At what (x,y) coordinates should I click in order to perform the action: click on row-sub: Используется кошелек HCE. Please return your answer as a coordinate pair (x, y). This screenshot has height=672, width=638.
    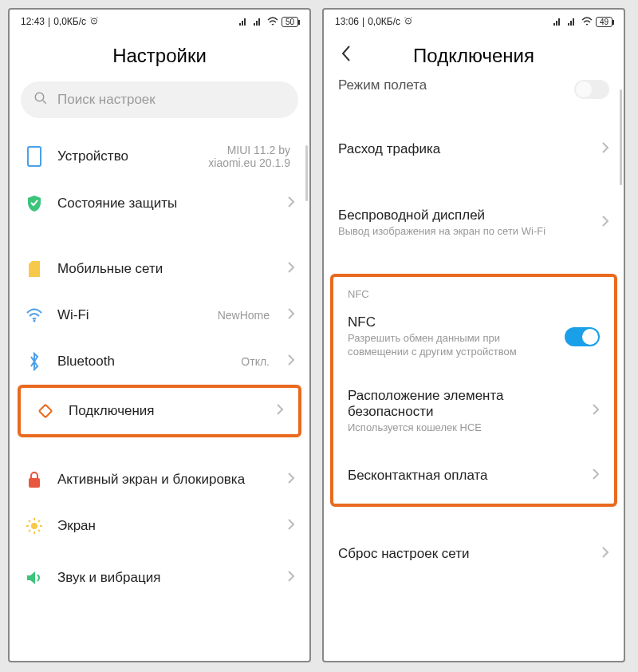
    Looking at the image, I should click on (463, 428).